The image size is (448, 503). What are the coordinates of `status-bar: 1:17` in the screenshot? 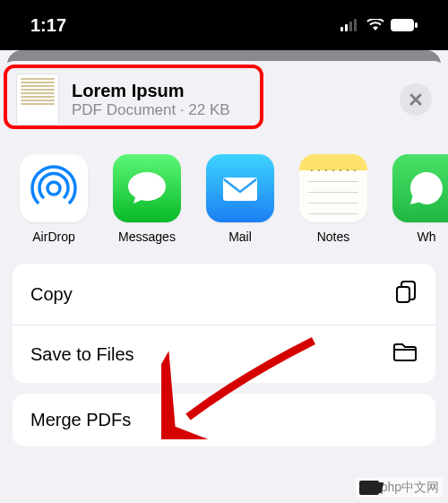 It's located at (224, 25).